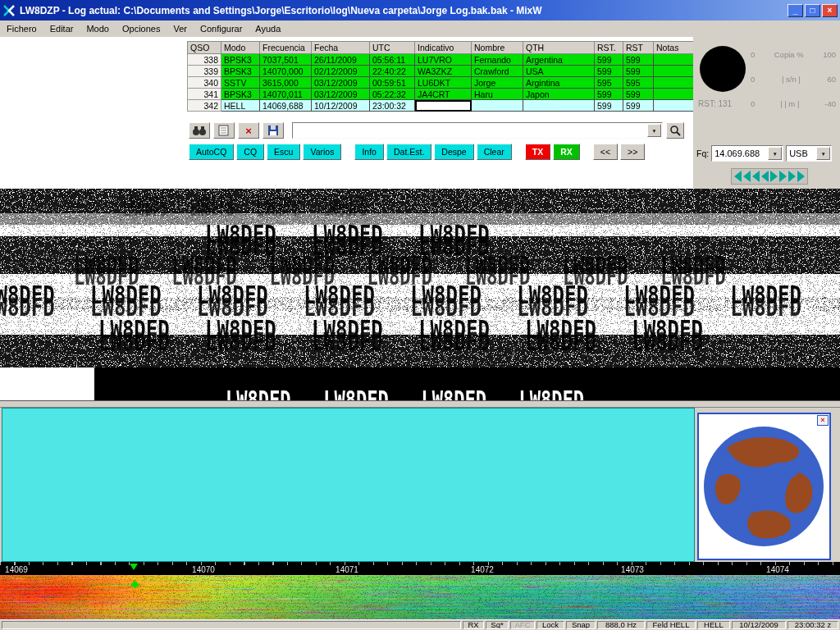  I want to click on macro-autocq-button: AutoCQ, so click(212, 152).